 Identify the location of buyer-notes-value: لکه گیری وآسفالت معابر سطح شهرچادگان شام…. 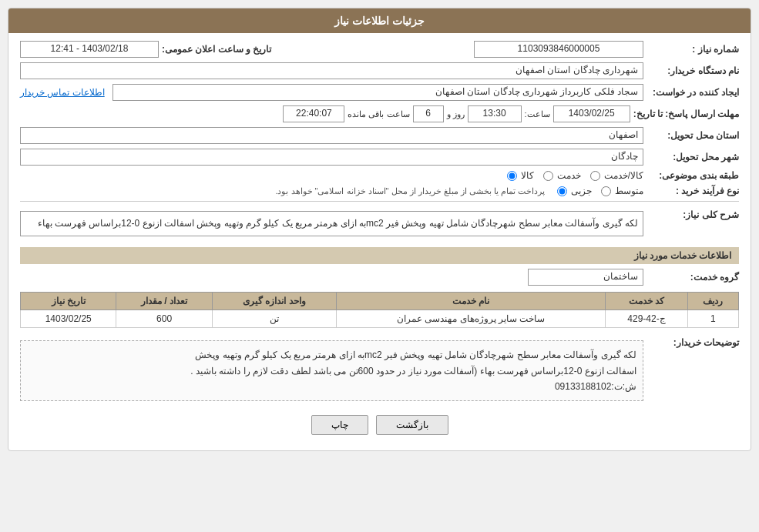
(331, 371).